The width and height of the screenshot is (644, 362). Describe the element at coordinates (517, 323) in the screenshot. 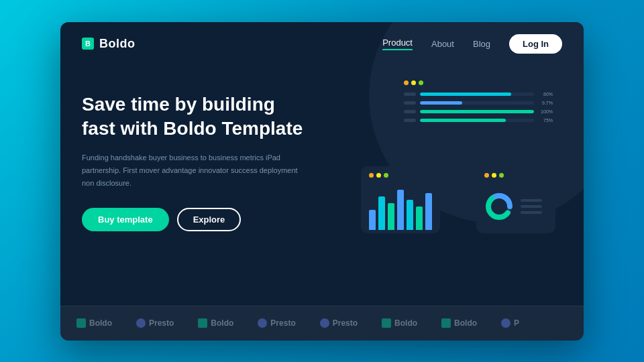

I see `presto-text-4: P` at that location.